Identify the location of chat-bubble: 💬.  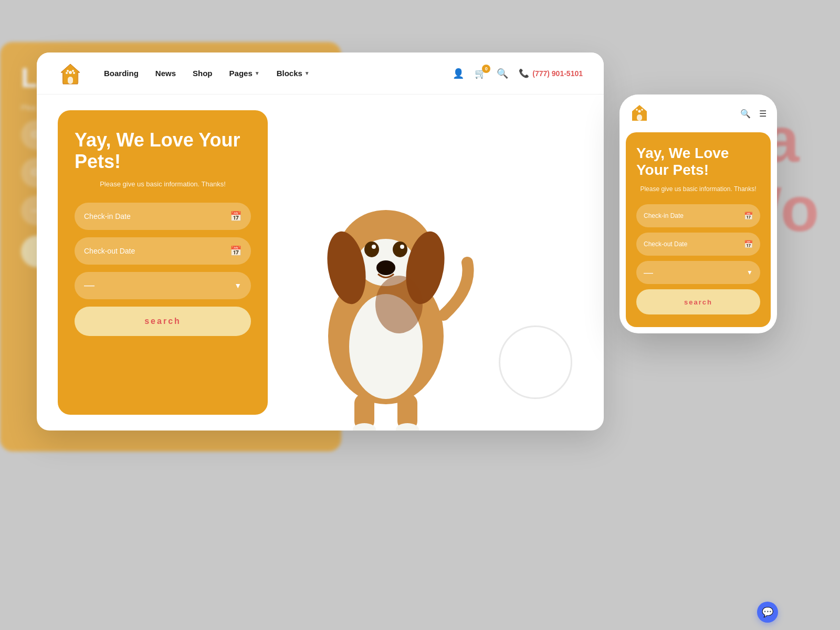
(768, 612).